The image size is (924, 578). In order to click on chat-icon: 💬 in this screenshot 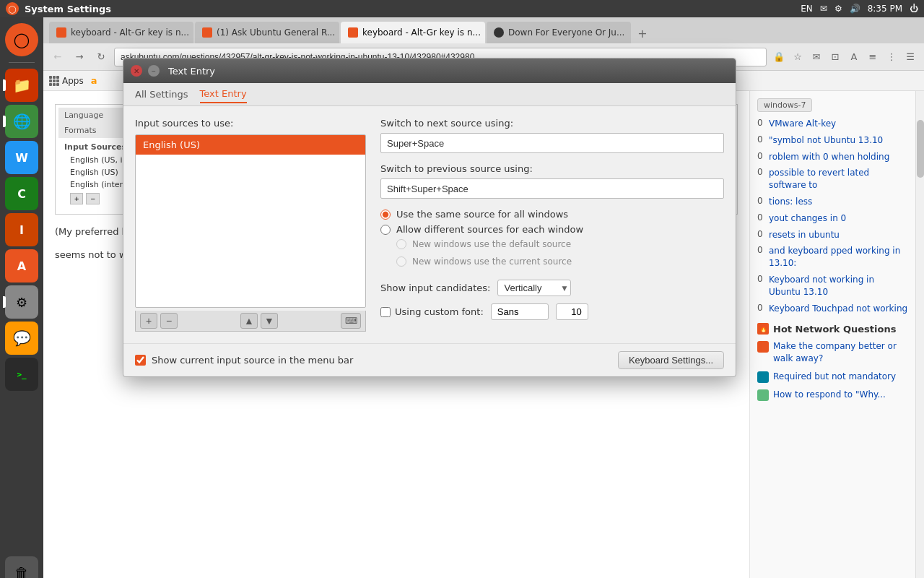, I will do `click(22, 338)`.